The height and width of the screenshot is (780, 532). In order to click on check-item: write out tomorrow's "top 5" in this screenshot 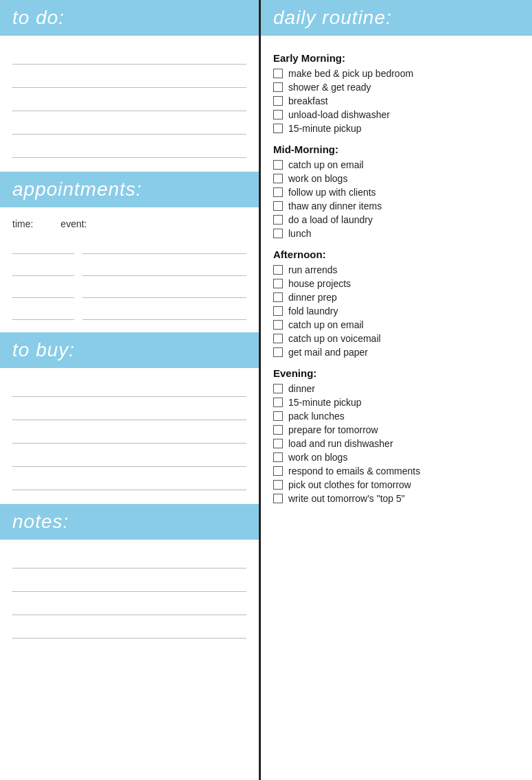, I will do `click(397, 498)`.